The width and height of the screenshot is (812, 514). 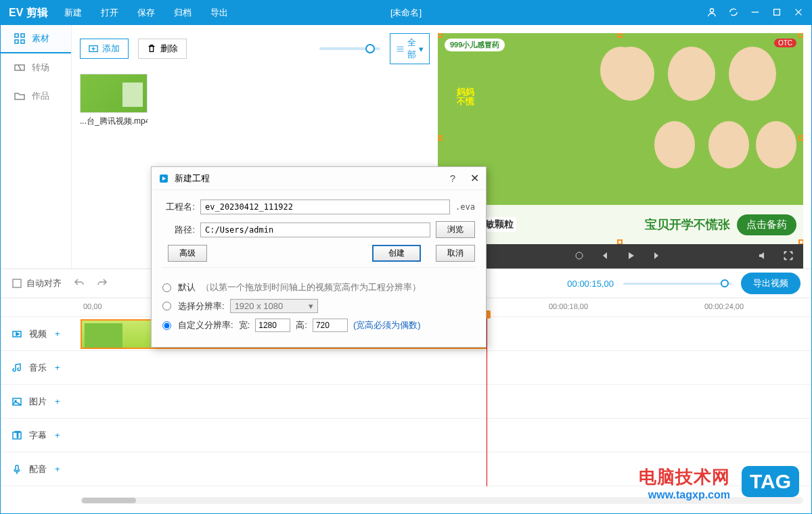 What do you see at coordinates (37, 147) in the screenshot?
I see `side-tabs: 素材 转场 作品` at bounding box center [37, 147].